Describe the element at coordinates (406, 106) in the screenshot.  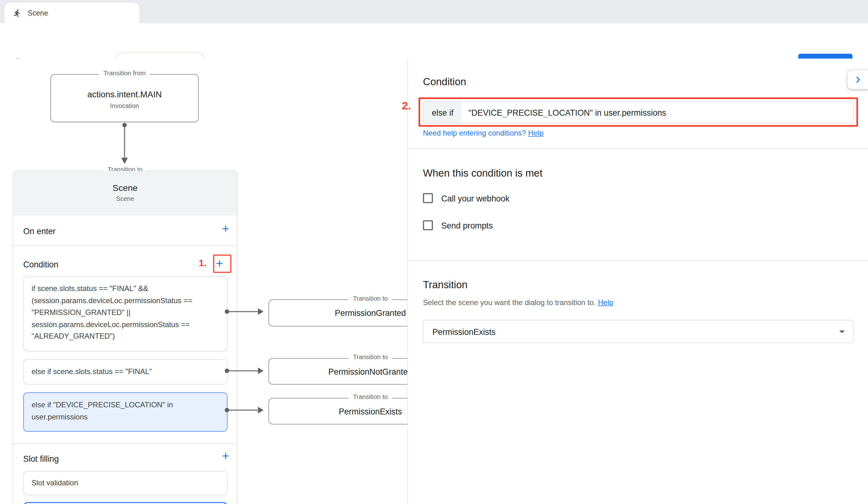
I see `annotation-step-2: 2.` at that location.